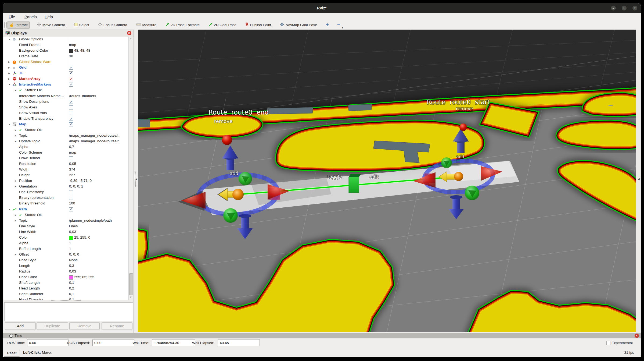 This screenshot has width=644, height=361. Describe the element at coordinates (66, 56) in the screenshot. I see `tree-row-frame-rate: Frame Rate30` at that location.